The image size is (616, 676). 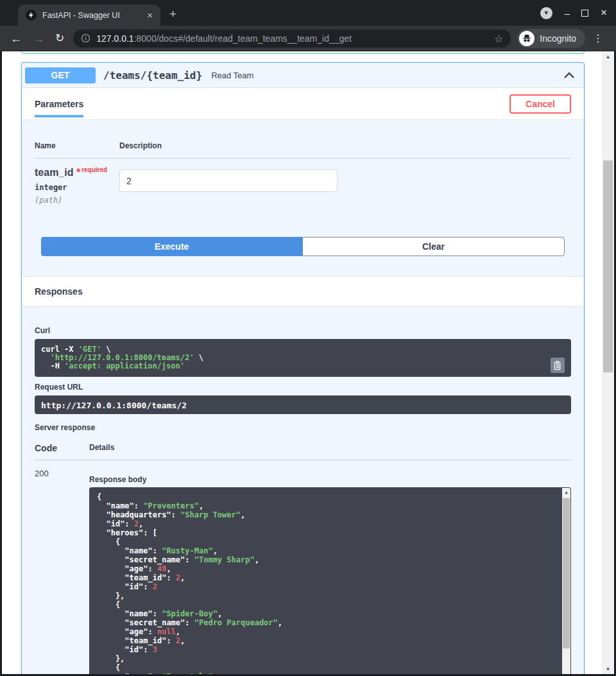 What do you see at coordinates (303, 76) in the screenshot?
I see `operation-header: GET /teams/{team_id} Read Team` at bounding box center [303, 76].